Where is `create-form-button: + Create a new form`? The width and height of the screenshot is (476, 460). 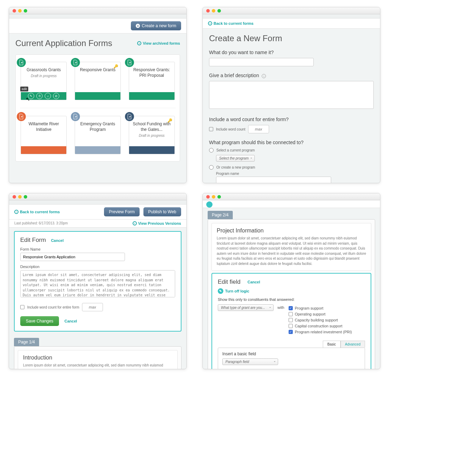
create-form-button: + Create a new form is located at coordinates (156, 26).